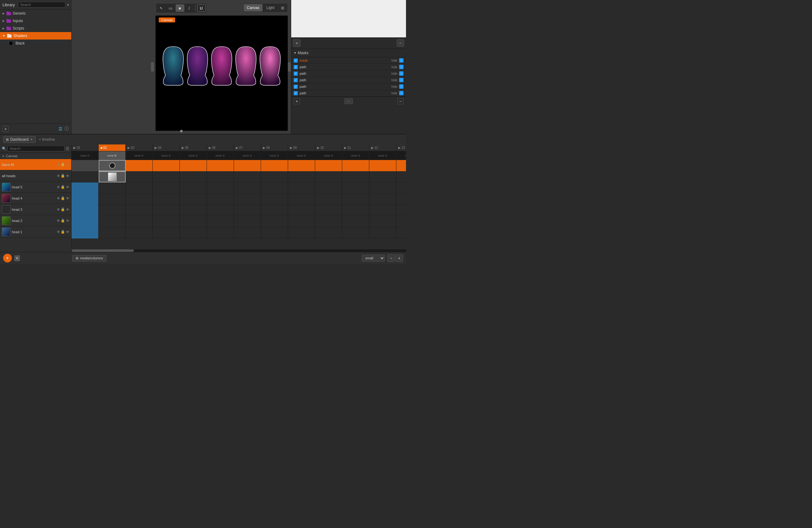 This screenshot has width=812, height=528. What do you see at coordinates (68, 232) in the screenshot?
I see `head1-eye-icon: 👁` at bounding box center [68, 232].